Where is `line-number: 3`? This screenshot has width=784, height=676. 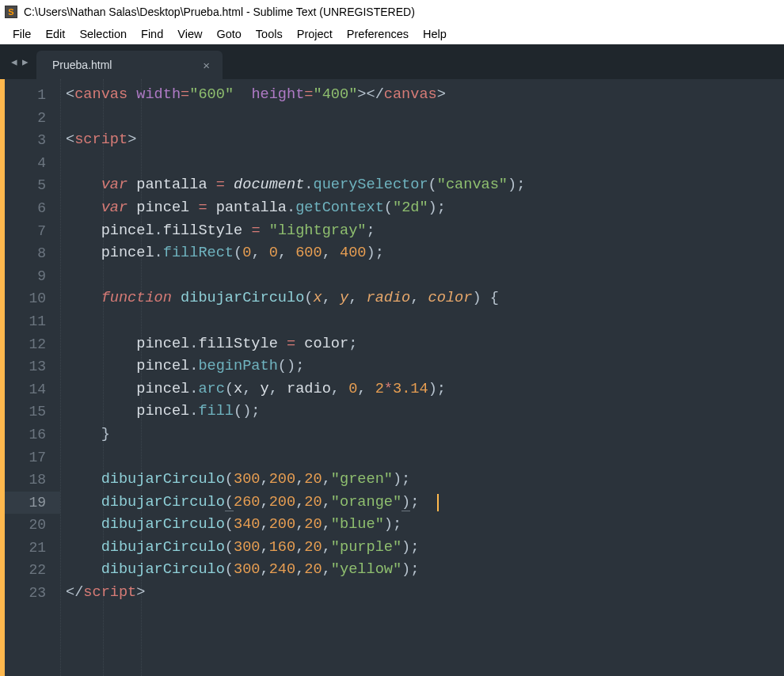 line-number: 3 is located at coordinates (30, 141).